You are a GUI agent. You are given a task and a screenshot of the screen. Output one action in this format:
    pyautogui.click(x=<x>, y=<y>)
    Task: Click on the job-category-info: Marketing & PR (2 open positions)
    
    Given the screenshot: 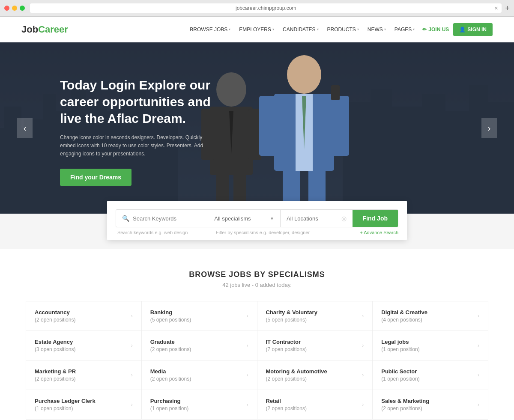 What is the action you would take?
    pyautogui.click(x=55, y=375)
    